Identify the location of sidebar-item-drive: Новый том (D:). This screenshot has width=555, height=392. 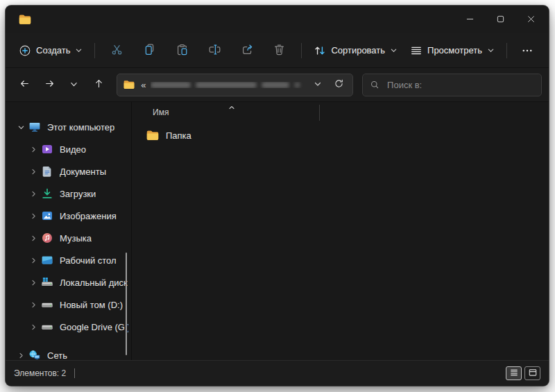
(68, 305).